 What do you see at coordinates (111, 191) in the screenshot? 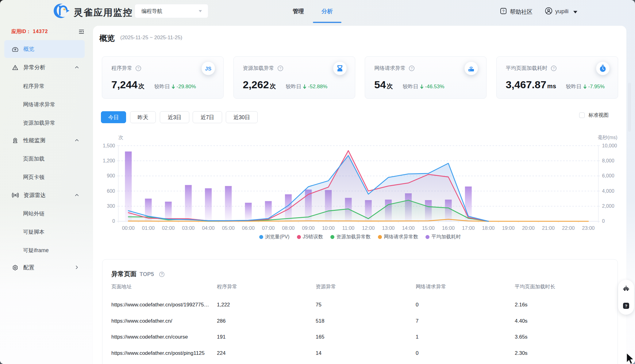
I see `svg-text: 600` at bounding box center [111, 191].